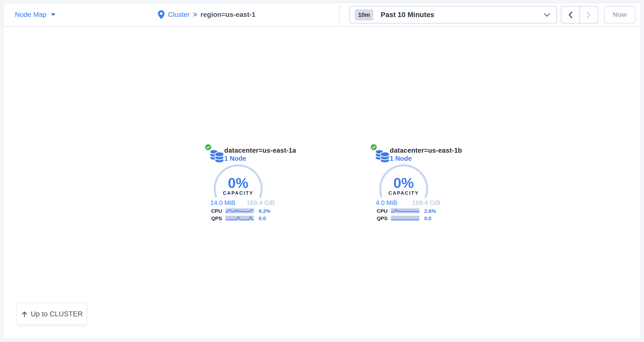 The width and height of the screenshot is (644, 342). Describe the element at coordinates (426, 151) in the screenshot. I see `locality-title: datacenter=us-east-1b` at that location.